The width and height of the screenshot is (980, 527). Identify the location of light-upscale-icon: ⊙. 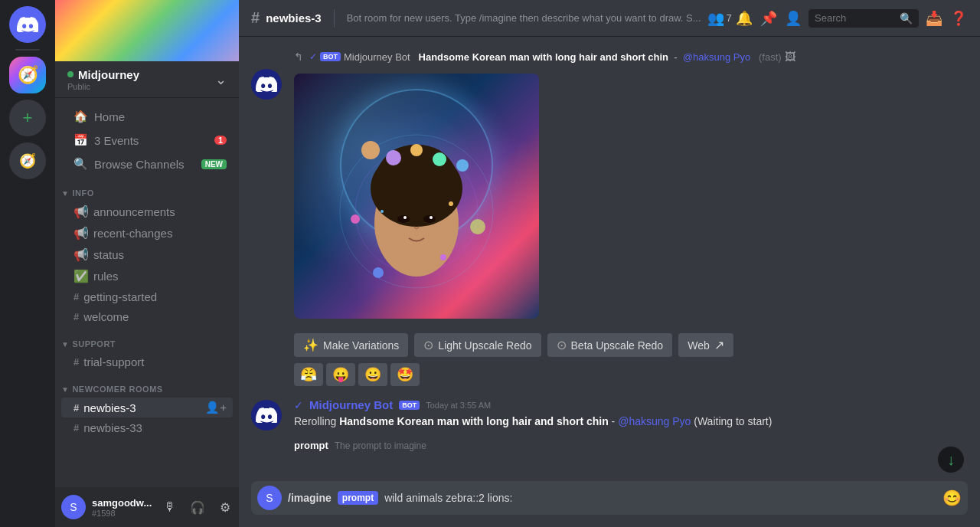
(429, 345).